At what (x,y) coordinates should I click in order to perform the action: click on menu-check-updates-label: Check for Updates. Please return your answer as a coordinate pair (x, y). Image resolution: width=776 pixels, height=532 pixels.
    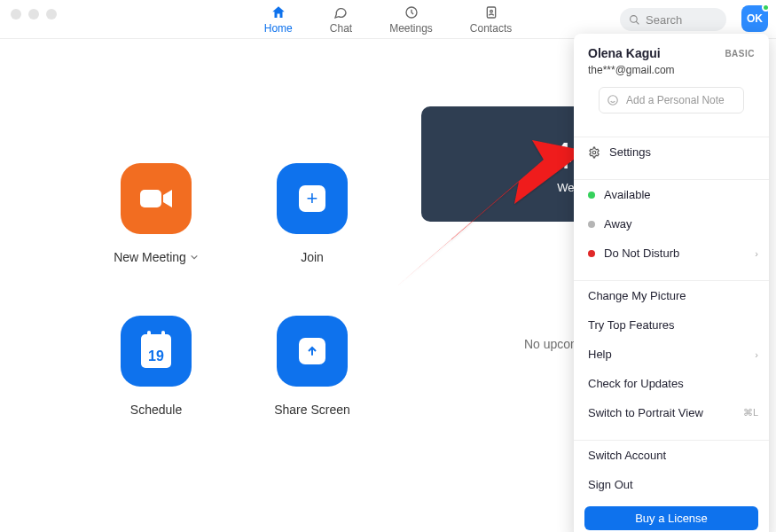
    Looking at the image, I should click on (636, 383).